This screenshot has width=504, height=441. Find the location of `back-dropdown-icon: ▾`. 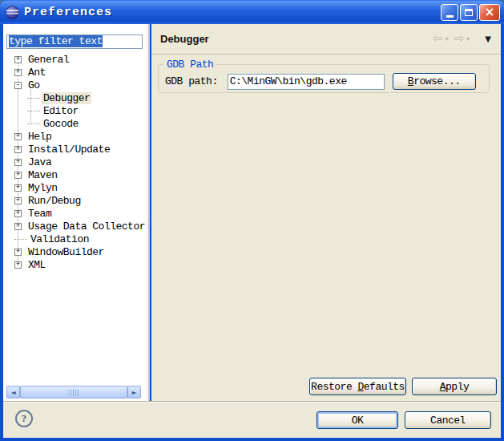

back-dropdown-icon: ▾ is located at coordinates (447, 38).